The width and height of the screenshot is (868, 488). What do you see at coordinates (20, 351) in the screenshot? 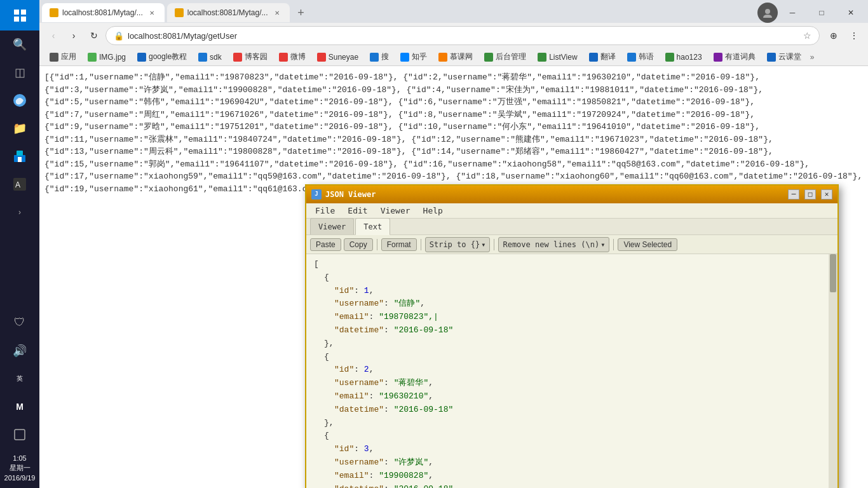
I see `volume-icon: 🔊` at bounding box center [20, 351].